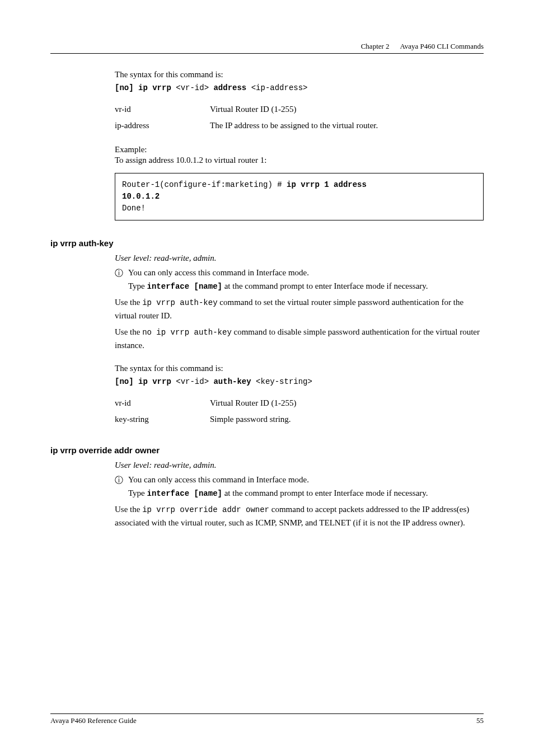  What do you see at coordinates (206, 510) in the screenshot?
I see `para-cmd: ip vrrp override addr owner` at bounding box center [206, 510].